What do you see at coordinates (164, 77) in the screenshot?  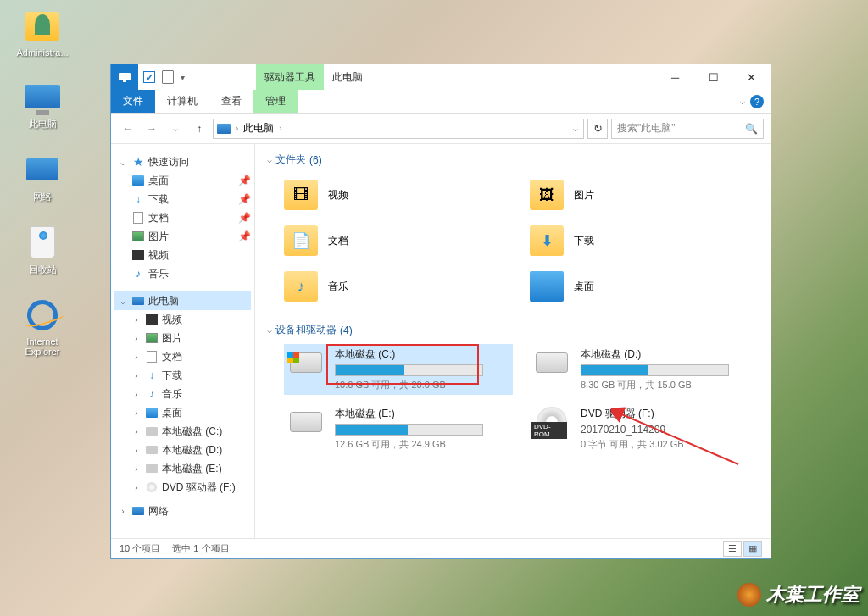 I see `quick-access-toolbar: ✓ ▾` at bounding box center [164, 77].